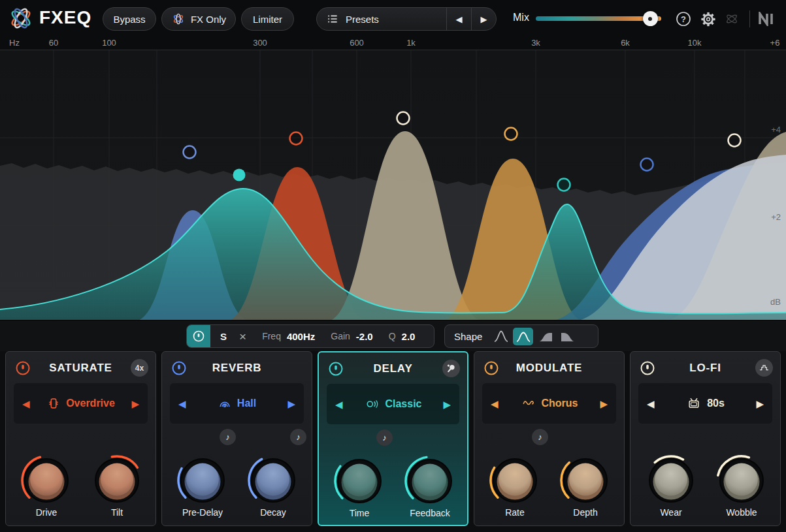 The height and width of the screenshot is (532, 786). What do you see at coordinates (521, 18) in the screenshot?
I see `mix-label: Mix` at bounding box center [521, 18].